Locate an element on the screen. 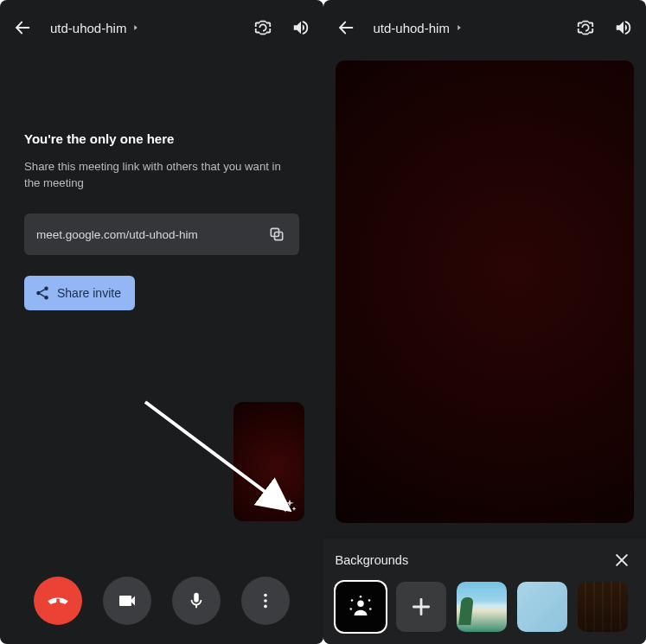 The height and width of the screenshot is (644, 646). backgrounds-header: Backgrounds is located at coordinates (485, 560).